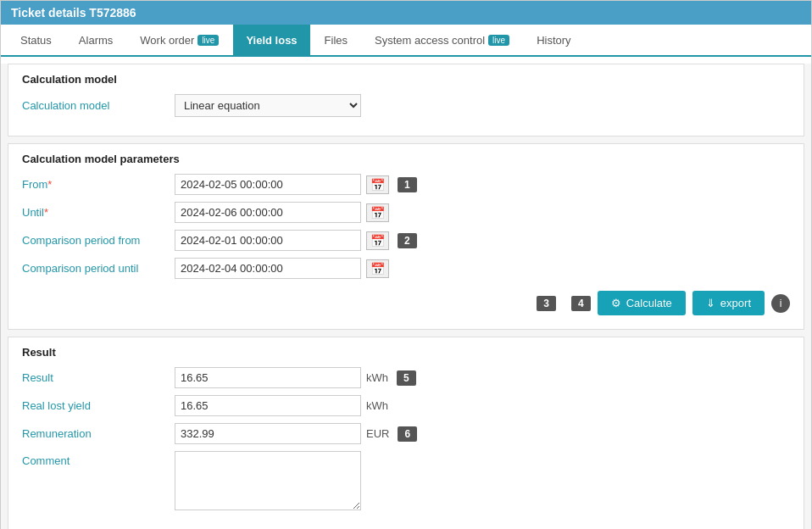 Image resolution: width=812 pixels, height=529 pixels. What do you see at coordinates (406, 302) in the screenshot?
I see `action-btn-row: 3 4 ⚙ Calculate ⇓ export i` at bounding box center [406, 302].